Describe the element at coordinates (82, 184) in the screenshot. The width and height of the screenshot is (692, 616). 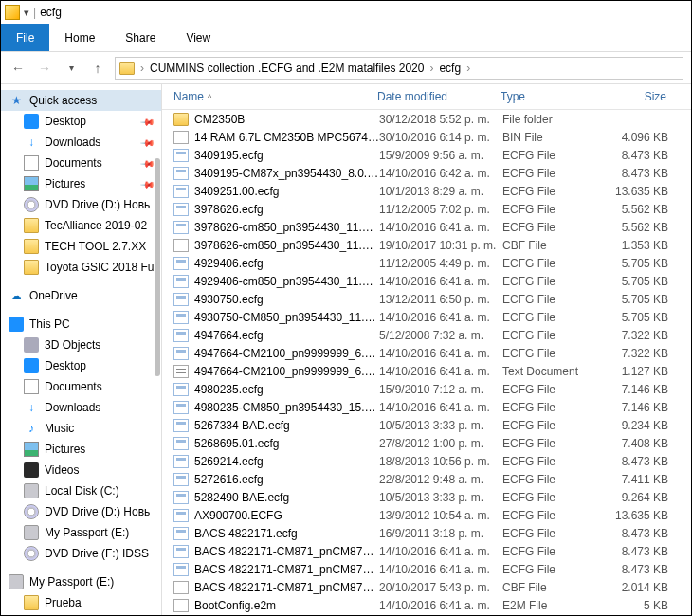
I see `quick-access-group: ★ Quick access Desktop📌↓Downloads📌Docume…` at that location.